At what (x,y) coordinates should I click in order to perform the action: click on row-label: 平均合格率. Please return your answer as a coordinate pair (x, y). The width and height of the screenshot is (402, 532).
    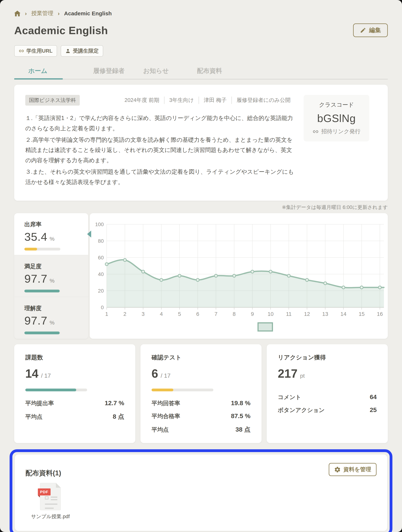
    Looking at the image, I should click on (166, 416).